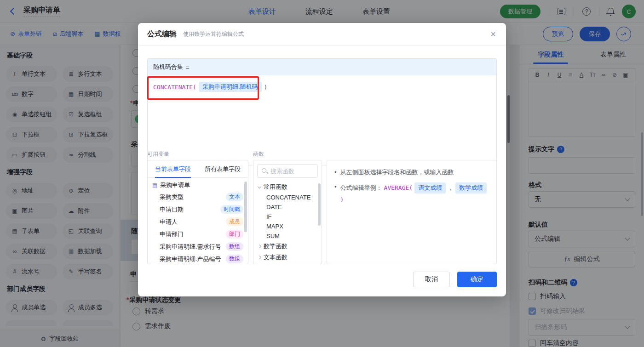  What do you see at coordinates (266, 87) in the screenshot?
I see `close-paren: )` at bounding box center [266, 87].